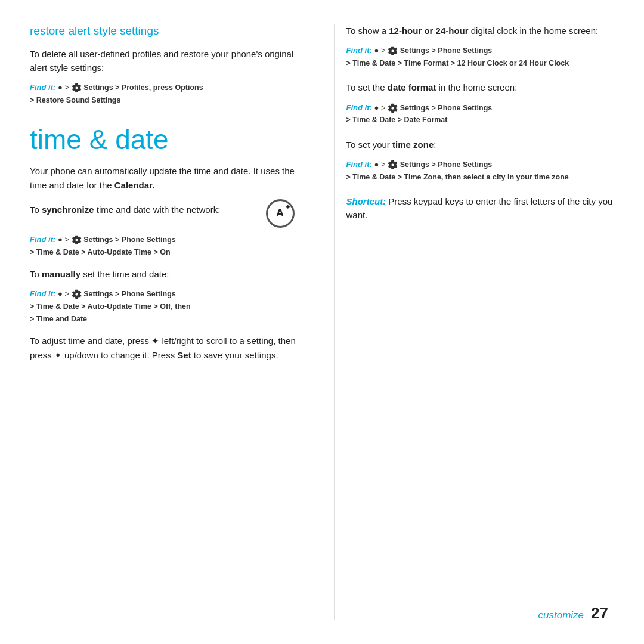  What do you see at coordinates (481, 178) in the screenshot?
I see `find-it-path-6b: > Time & Date > Time Zone, then select a…` at bounding box center [481, 178].